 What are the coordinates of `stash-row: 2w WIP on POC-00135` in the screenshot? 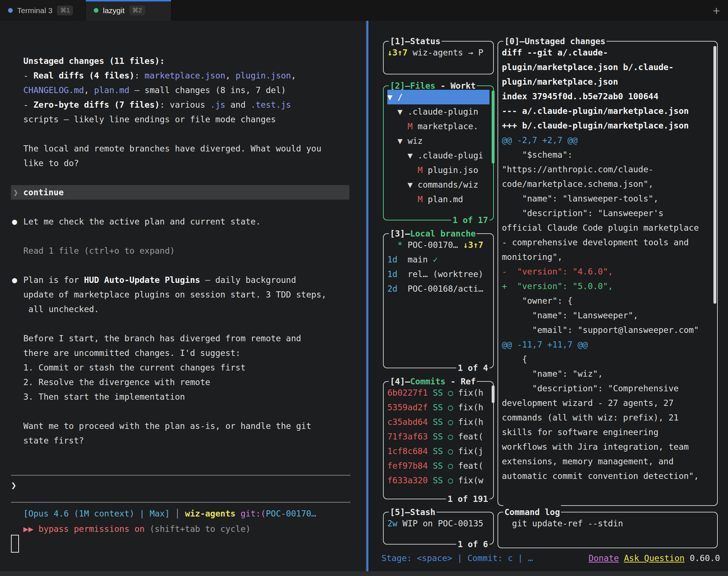 It's located at (438, 523).